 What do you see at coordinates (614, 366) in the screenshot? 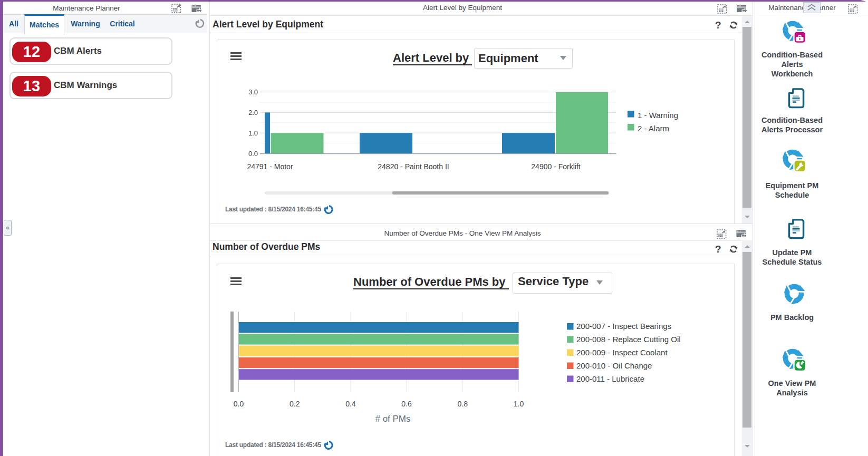
I see `svg-text: 200-010 - Oil Change` at bounding box center [614, 366].